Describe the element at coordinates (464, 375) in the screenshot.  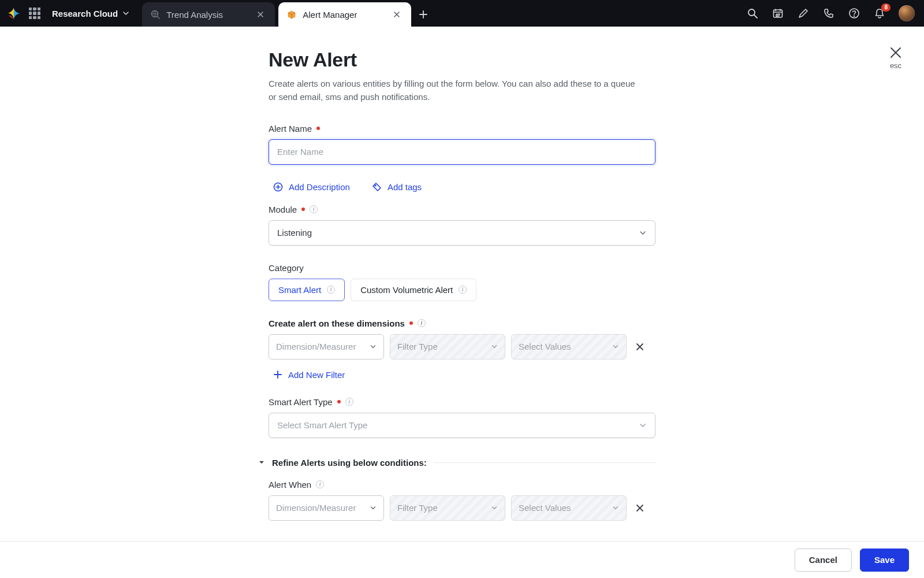
I see `add-new-filter-button: Add New Filter` at that location.